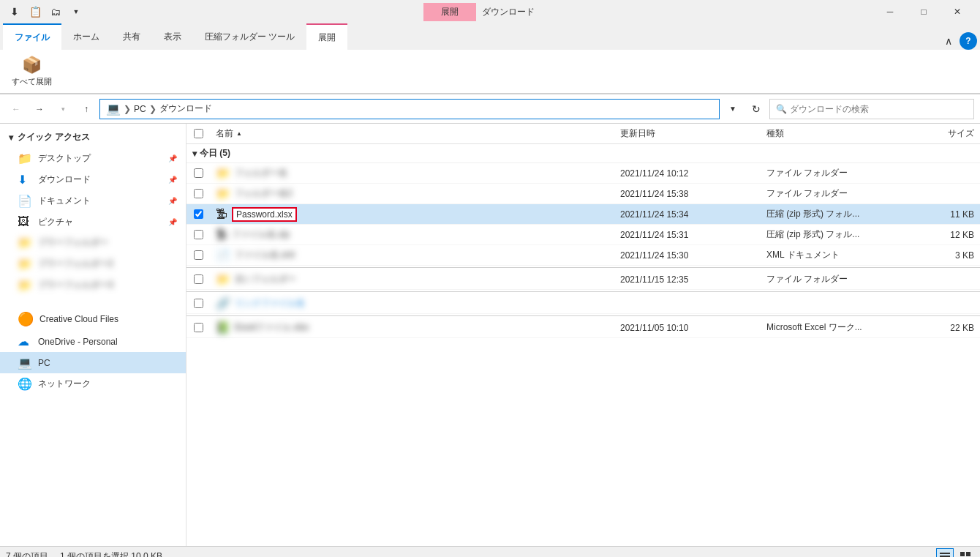 This screenshot has width=980, height=557. What do you see at coordinates (479, 12) in the screenshot?
I see `title-bar-center: 展開 ダウンロード` at bounding box center [479, 12].